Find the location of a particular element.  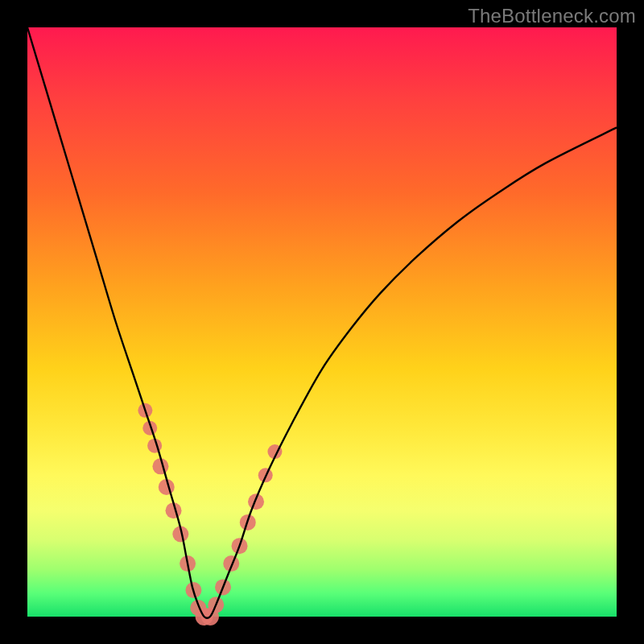

marker-group is located at coordinates (209, 514).